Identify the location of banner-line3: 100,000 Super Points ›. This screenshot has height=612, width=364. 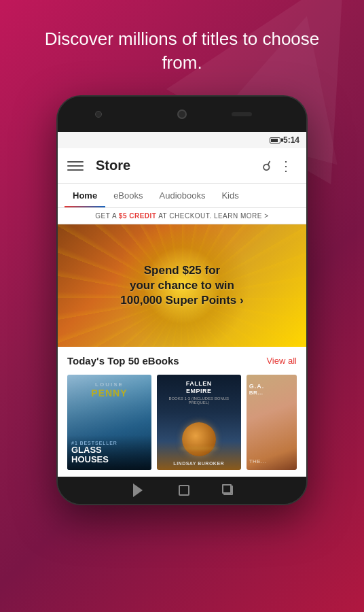
(182, 301).